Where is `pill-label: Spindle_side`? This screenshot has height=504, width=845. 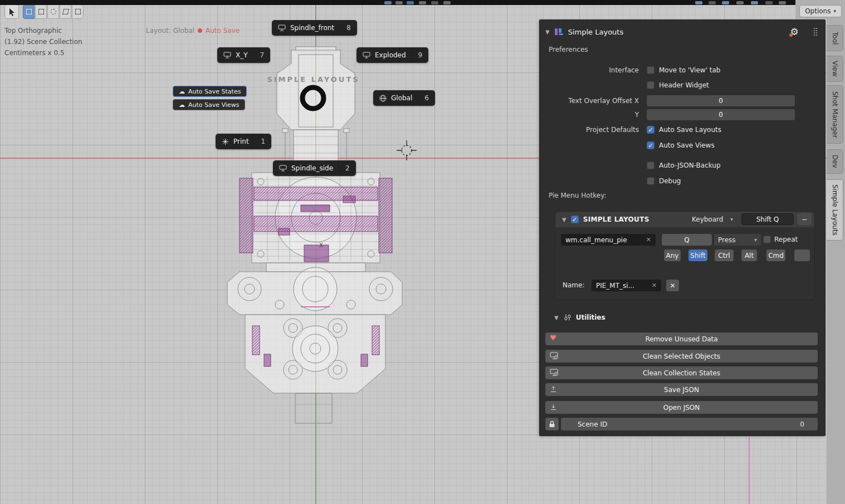
pill-label: Spindle_side is located at coordinates (312, 168).